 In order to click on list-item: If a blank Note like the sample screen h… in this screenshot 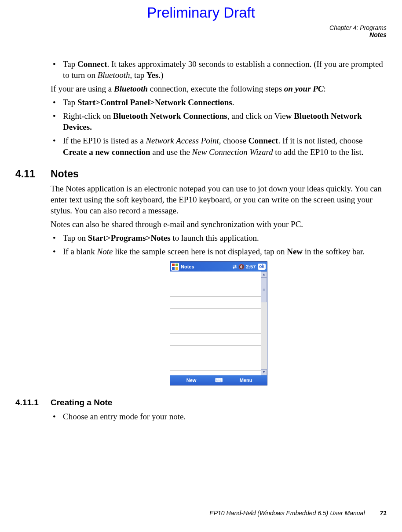, I will do `click(219, 252)`.